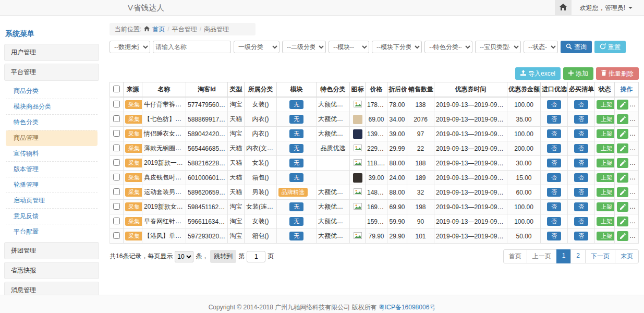 The image size is (644, 313). What do you see at coordinates (608, 8) in the screenshot?
I see `user-menu: 欢迎您，管理员!` at bounding box center [608, 8].